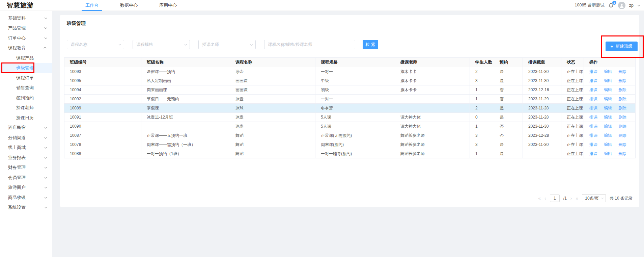 The height and width of the screenshot is (257, 644). I want to click on top-tab-1: 工作台, so click(92, 5).